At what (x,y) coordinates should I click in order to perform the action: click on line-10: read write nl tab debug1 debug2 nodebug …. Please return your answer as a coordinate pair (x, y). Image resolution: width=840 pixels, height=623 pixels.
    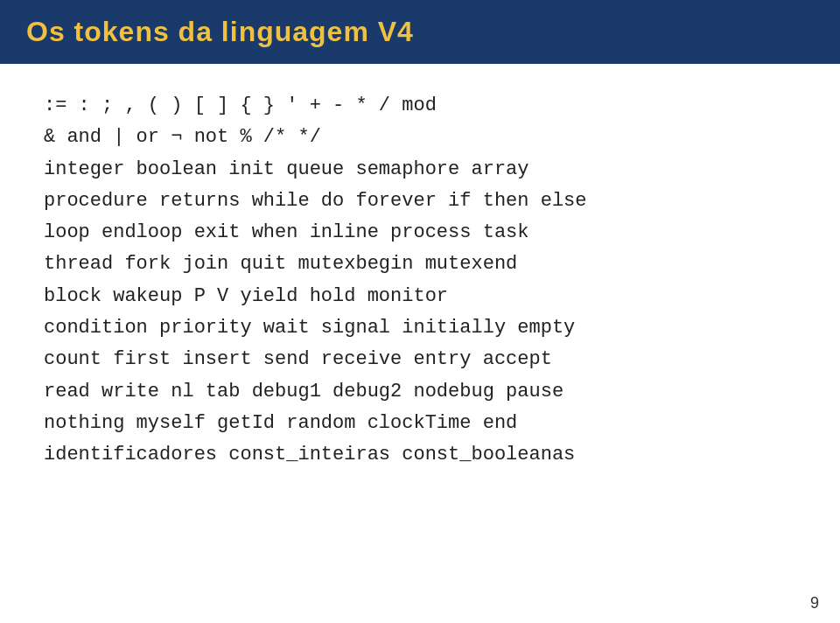
    Looking at the image, I should click on (420, 392).